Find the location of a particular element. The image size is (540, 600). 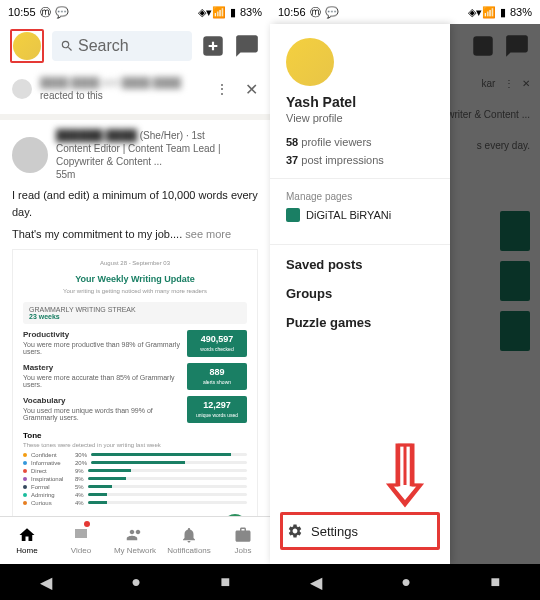

app-top-bar: Search is located at coordinates (135, 46).